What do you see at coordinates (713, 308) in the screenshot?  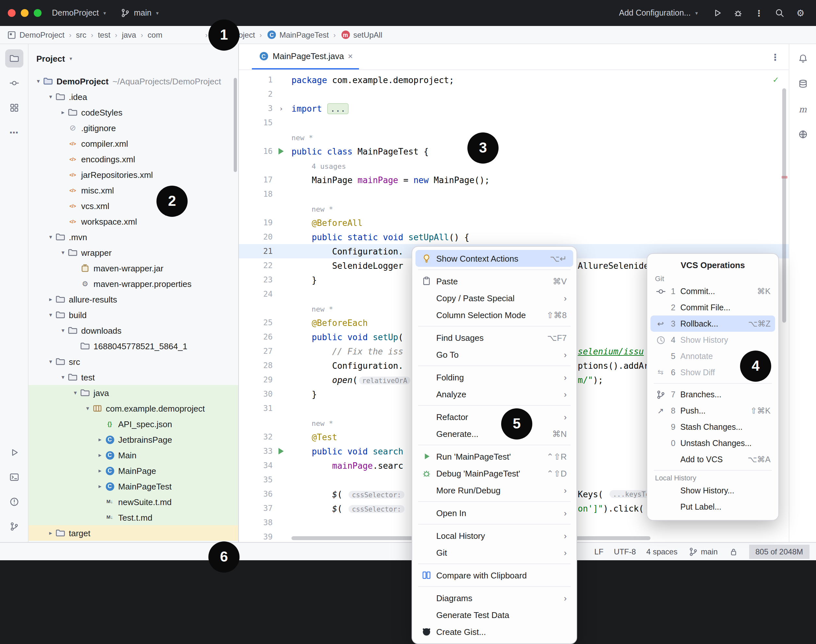 I see `vcs-item-commit-file: 2Commit File...` at bounding box center [713, 308].